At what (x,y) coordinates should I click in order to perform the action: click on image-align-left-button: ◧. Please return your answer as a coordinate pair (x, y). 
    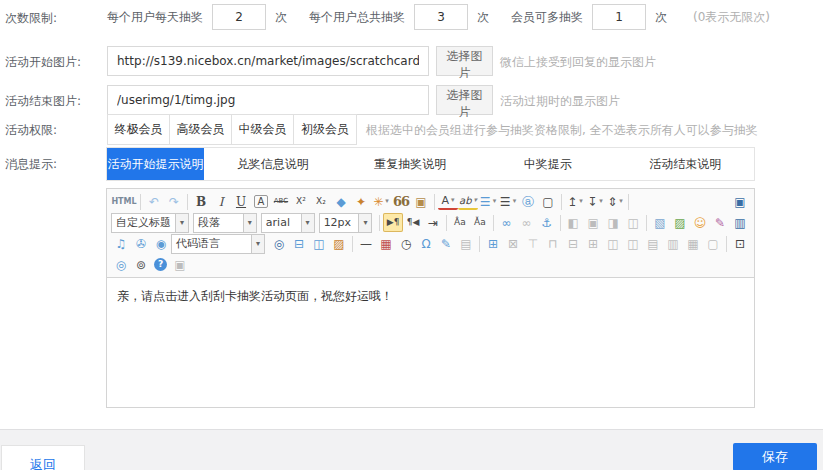
    Looking at the image, I should click on (573, 222).